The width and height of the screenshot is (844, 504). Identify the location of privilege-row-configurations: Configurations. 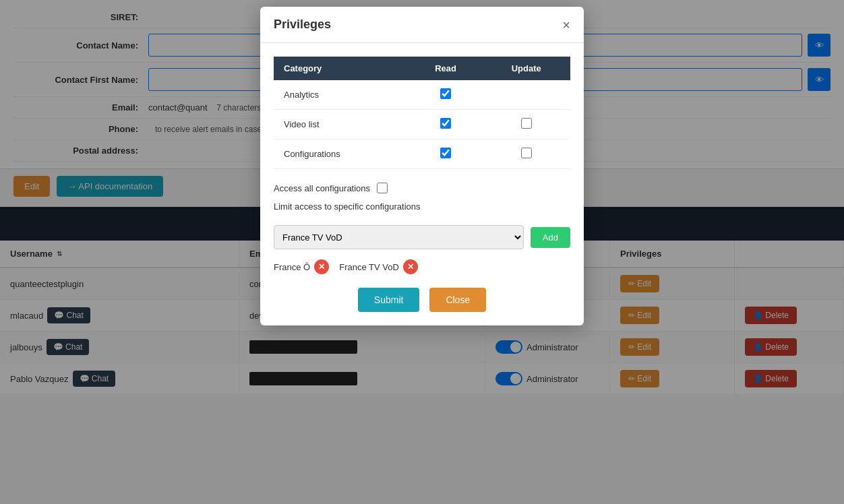
(422, 154).